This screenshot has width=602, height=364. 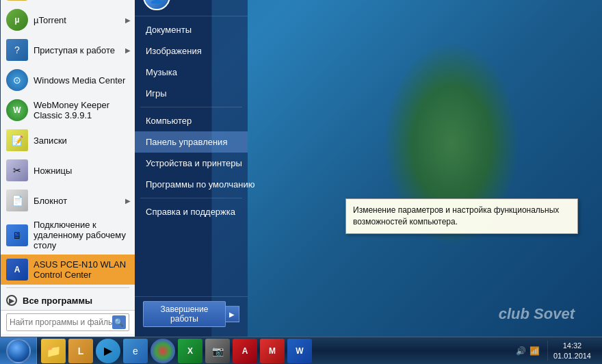 I want to click on right-item-control-panel: Панель управления, so click(x=192, y=142).